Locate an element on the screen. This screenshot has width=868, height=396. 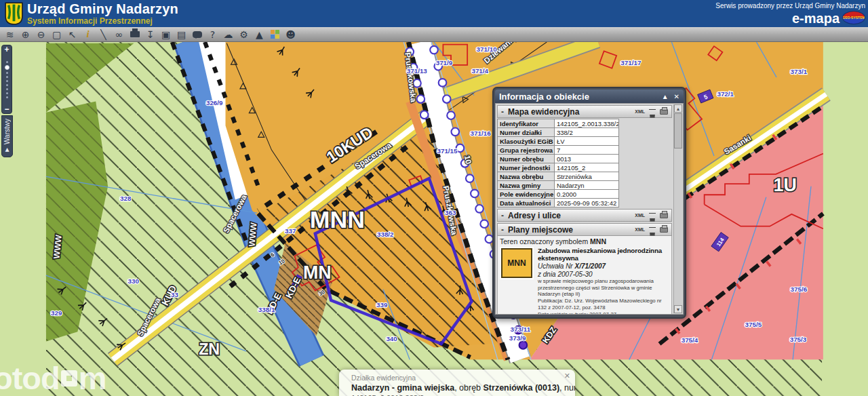
section-header: - Plany miejscowe XML is located at coordinates (585, 229).